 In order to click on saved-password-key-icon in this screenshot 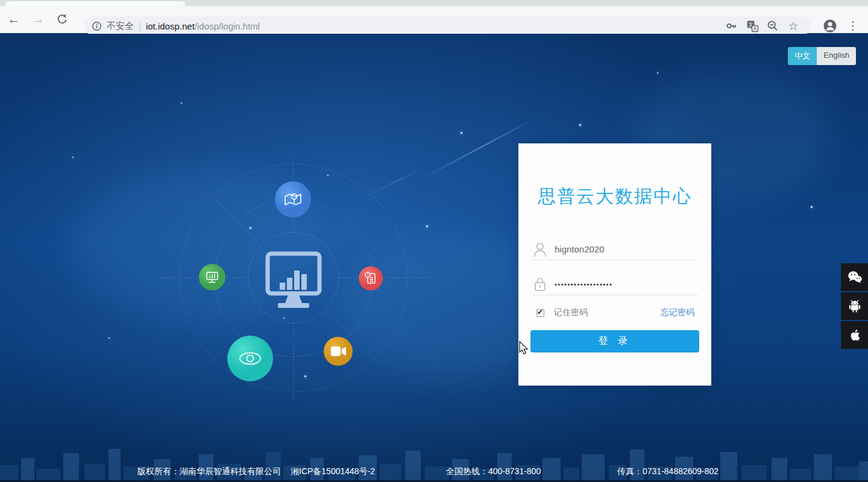, I will do `click(732, 26)`.